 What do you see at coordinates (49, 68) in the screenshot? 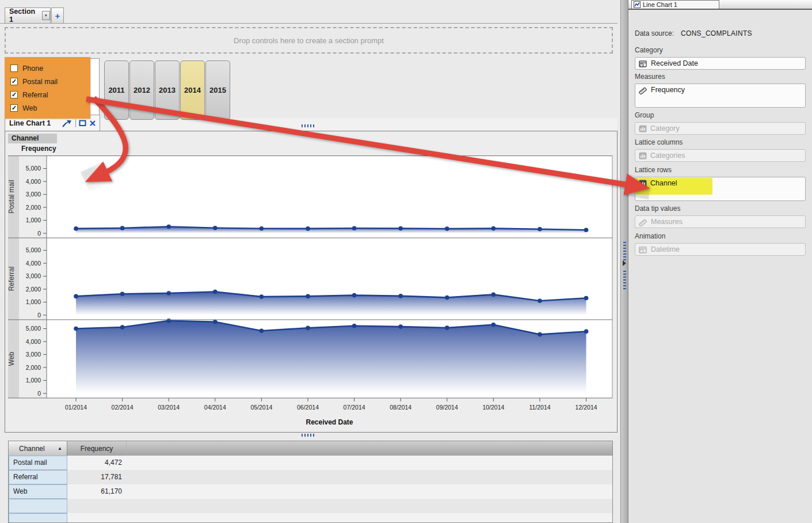
I see `channel-filter-option: Phone` at bounding box center [49, 68].